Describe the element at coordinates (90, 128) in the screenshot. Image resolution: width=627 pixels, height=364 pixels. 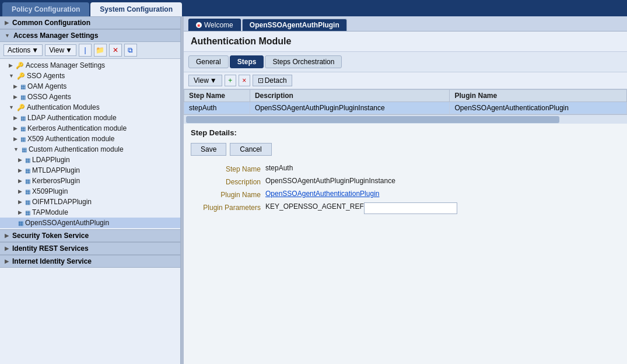
I see `tree-item-kerberos-auth: ▶ ▦ Kerberos Authentication module` at that location.